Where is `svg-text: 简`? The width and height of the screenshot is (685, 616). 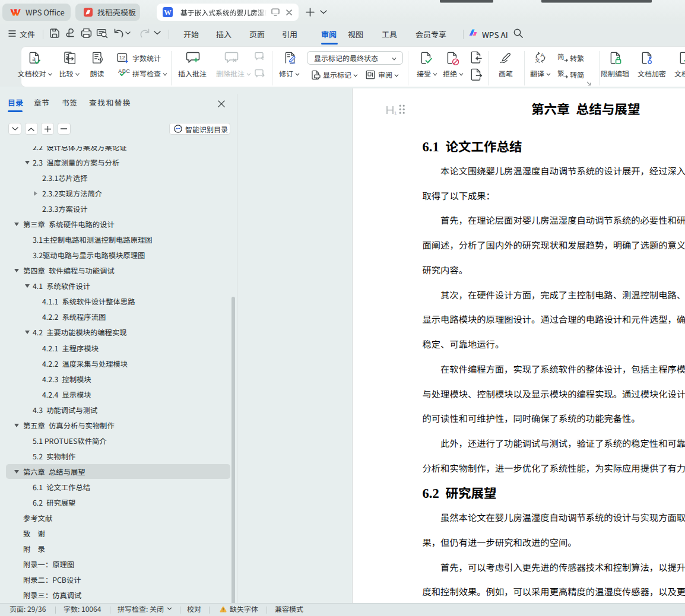 svg-text: 简 is located at coordinates (561, 57).